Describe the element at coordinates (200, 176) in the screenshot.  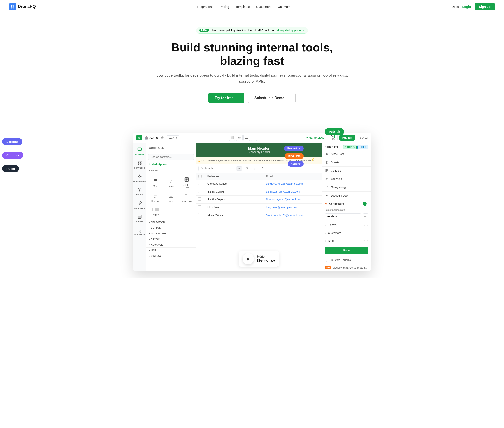
I see `select-all-checkbox` at that location.